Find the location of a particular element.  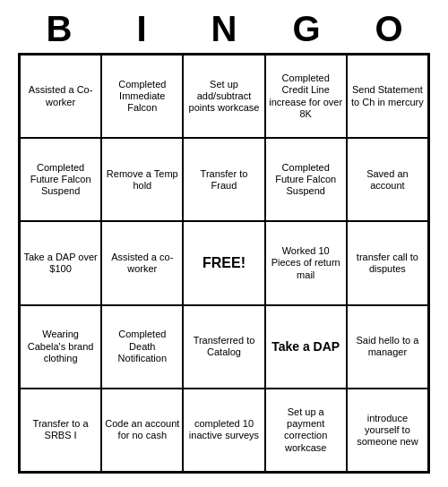

bingo-cell-8: Completed Future Falcon Suspend is located at coordinates (306, 179).